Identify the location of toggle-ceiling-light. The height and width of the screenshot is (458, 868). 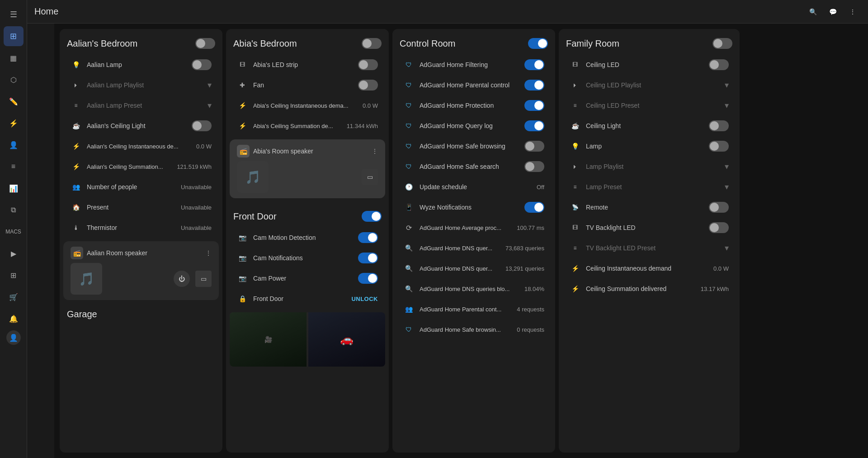
(719, 126).